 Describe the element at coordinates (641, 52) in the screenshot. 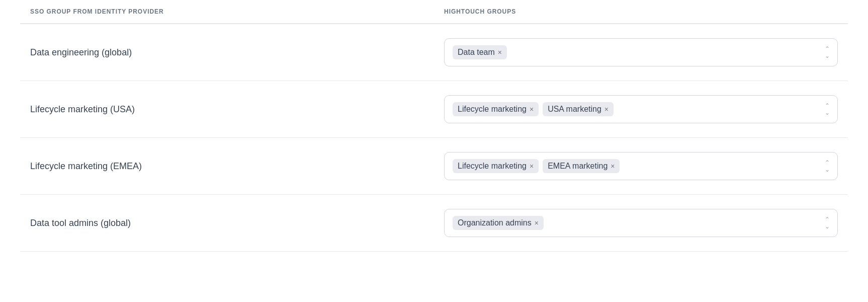

I see `select-wrapper: Data team×` at that location.